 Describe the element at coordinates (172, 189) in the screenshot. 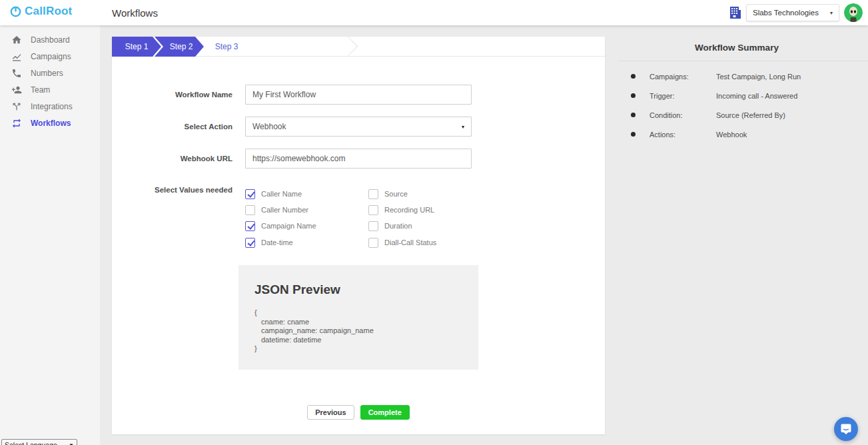

I see `values-needed-label: Select Values needed` at that location.